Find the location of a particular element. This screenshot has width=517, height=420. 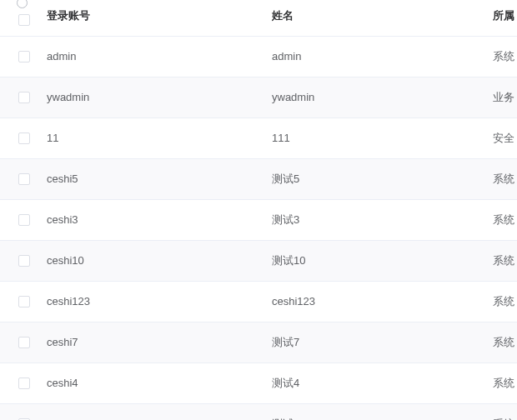

table-row: ceshi4测试4系统 is located at coordinates (258, 383).